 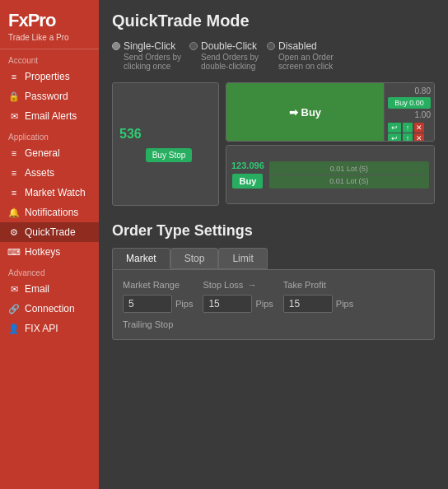 What do you see at coordinates (237, 285) in the screenshot?
I see `stop-loss-label: Stop Loss →` at bounding box center [237, 285].